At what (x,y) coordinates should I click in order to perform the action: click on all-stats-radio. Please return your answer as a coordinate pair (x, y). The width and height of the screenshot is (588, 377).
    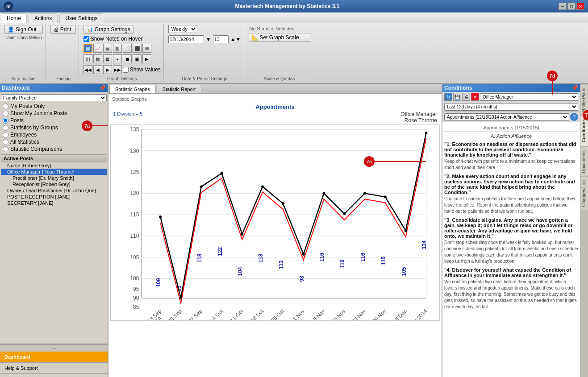
    Looking at the image, I should click on (5, 142).